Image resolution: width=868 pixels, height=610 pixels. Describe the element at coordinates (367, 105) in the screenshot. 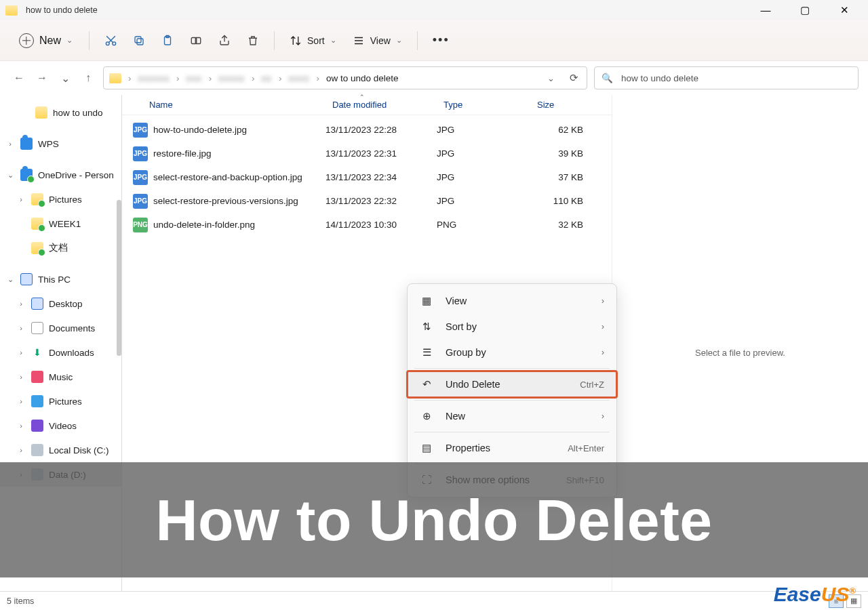

I see `column-headers: Name Date modified Type Size` at that location.